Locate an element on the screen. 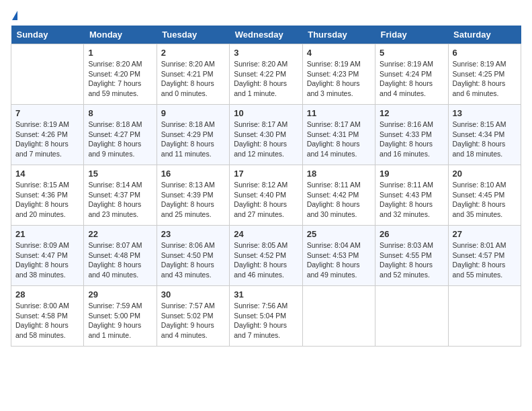 The height and width of the screenshot is (411, 532). day-number: 31 is located at coordinates (266, 294).